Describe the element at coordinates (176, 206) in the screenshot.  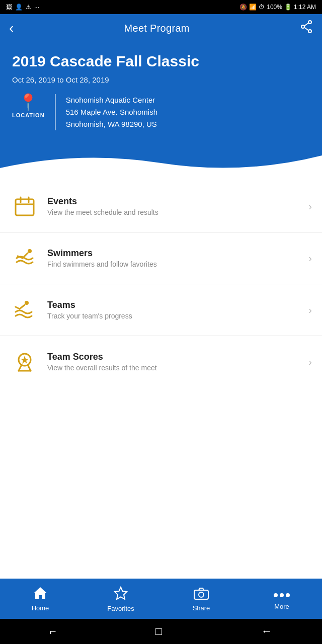
I see `events-text: Events View the meet schedule and result…` at that location.